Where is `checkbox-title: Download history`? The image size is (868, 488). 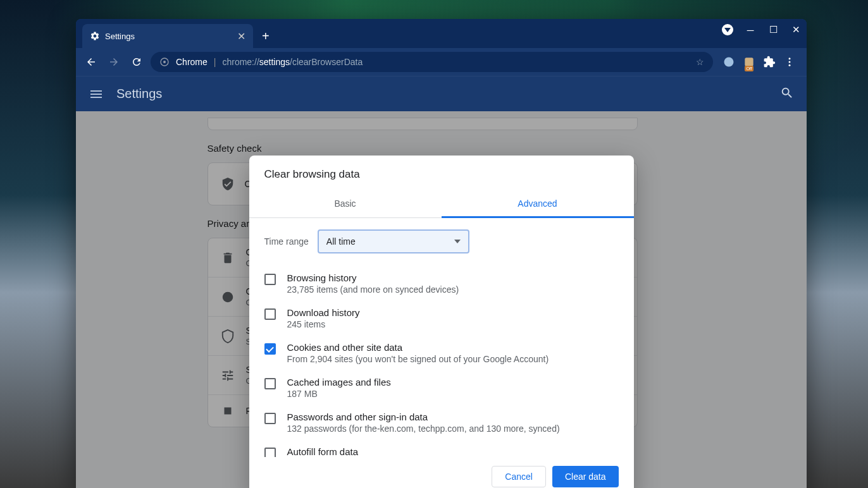 checkbox-title: Download history is located at coordinates (453, 312).